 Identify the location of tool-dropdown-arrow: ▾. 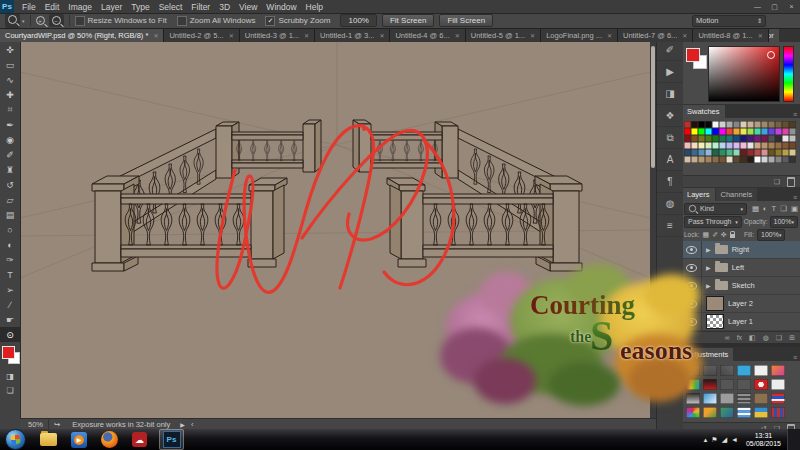
(24, 21).